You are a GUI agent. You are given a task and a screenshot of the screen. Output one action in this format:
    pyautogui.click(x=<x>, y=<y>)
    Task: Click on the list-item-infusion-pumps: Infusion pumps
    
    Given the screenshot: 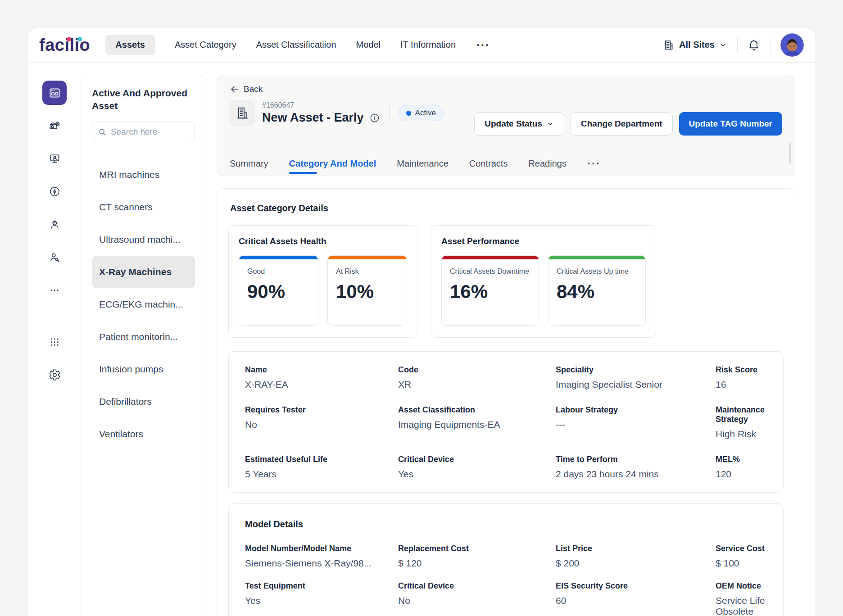 What is the action you would take?
    pyautogui.click(x=143, y=369)
    